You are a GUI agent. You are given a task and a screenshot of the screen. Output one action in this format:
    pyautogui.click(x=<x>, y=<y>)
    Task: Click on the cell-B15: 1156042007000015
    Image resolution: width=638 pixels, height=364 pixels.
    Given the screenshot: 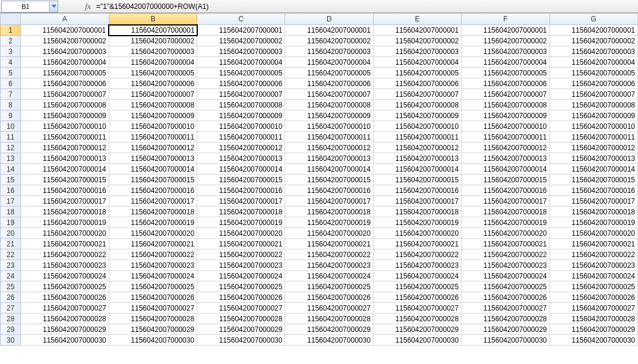 What is the action you would take?
    pyautogui.click(x=153, y=180)
    